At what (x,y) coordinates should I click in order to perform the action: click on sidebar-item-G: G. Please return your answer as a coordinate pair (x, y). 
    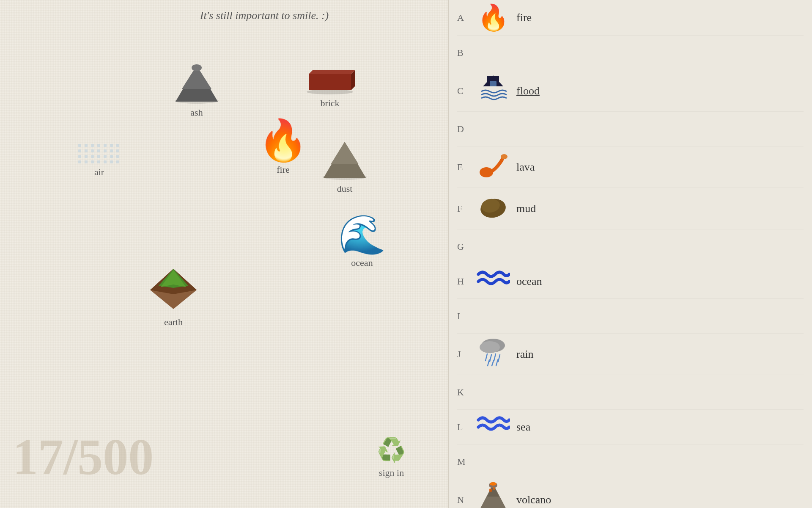
    Looking at the image, I should click on (630, 247).